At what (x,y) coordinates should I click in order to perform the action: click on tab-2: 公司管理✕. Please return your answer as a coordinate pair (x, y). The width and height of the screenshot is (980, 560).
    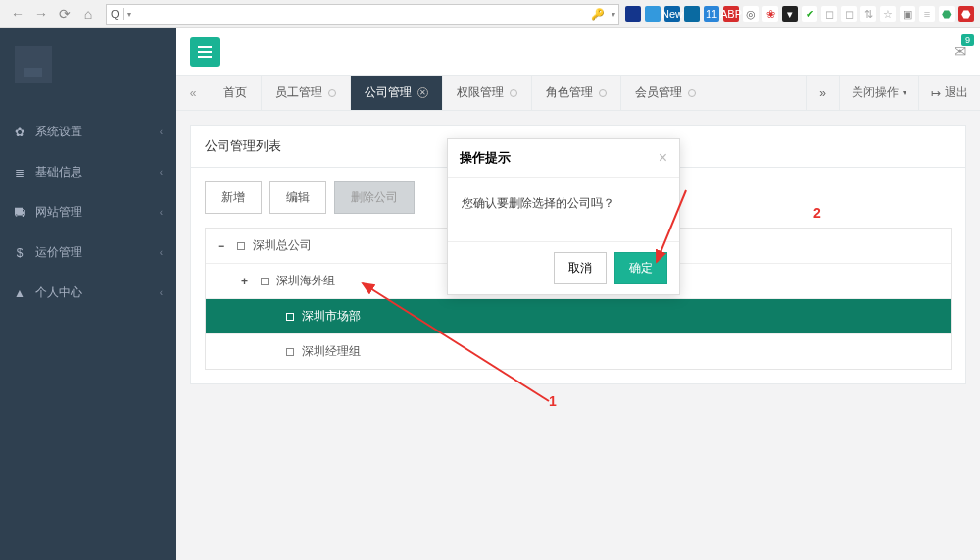
    Looking at the image, I should click on (397, 92).